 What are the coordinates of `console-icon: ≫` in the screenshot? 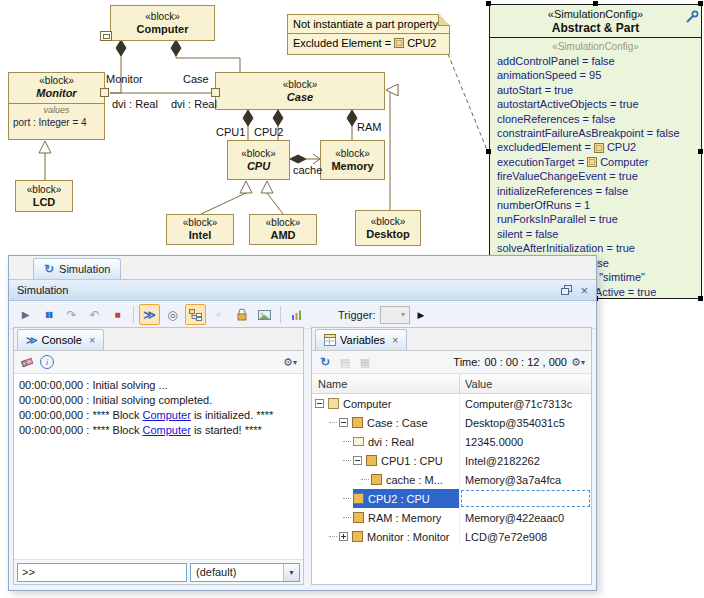 It's located at (32, 340).